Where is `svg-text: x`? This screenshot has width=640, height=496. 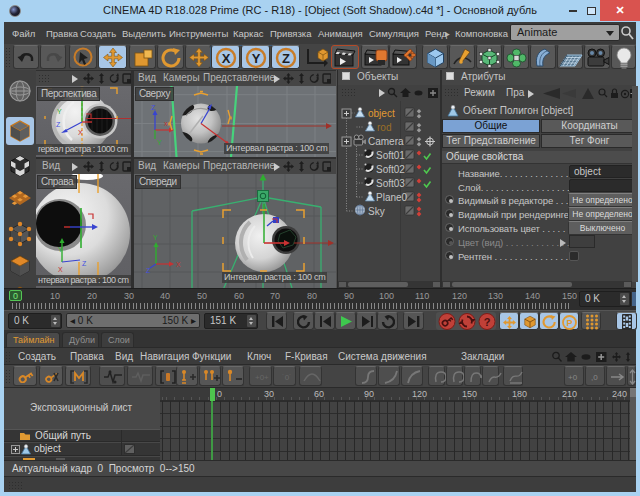
svg-text: x is located at coordinates (166, 124).